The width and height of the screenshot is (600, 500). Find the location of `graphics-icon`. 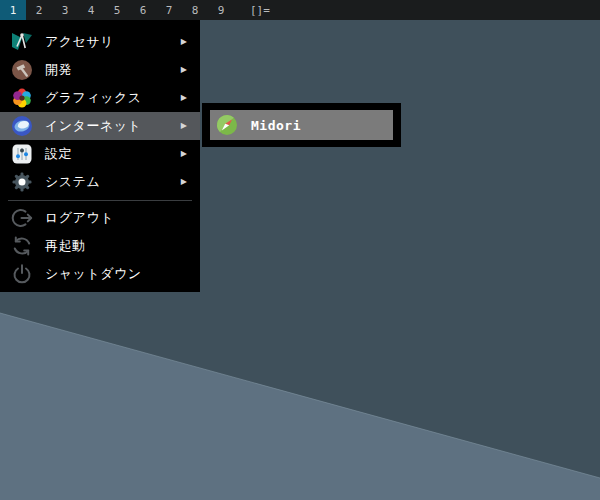

graphics-icon is located at coordinates (22, 98).